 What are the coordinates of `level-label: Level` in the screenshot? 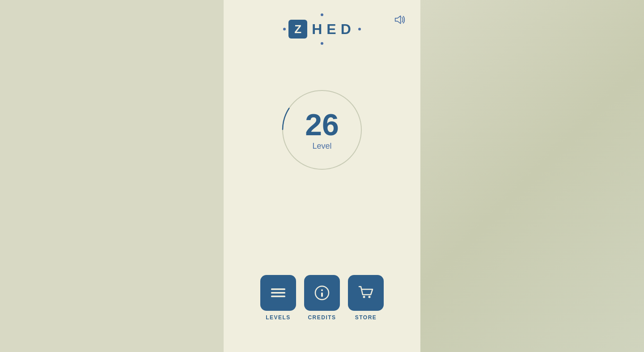 It's located at (322, 146).